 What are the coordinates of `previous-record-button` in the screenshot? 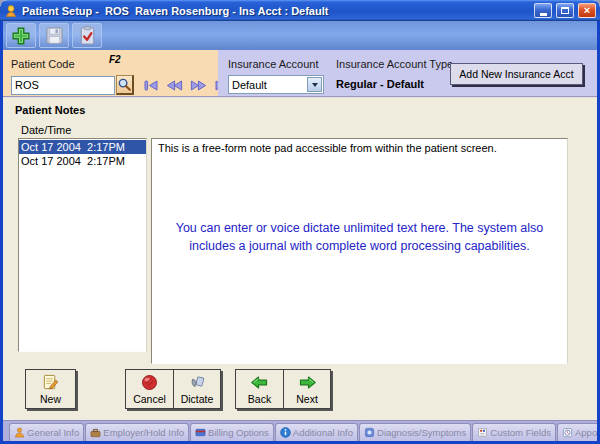 It's located at (174, 86).